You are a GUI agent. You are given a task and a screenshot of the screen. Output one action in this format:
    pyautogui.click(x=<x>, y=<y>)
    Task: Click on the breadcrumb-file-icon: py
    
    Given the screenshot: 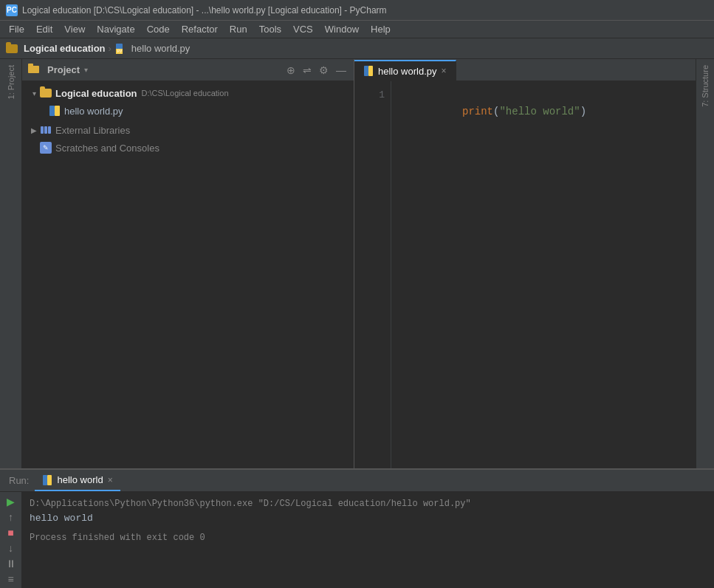 What is the action you would take?
    pyautogui.click(x=120, y=49)
    